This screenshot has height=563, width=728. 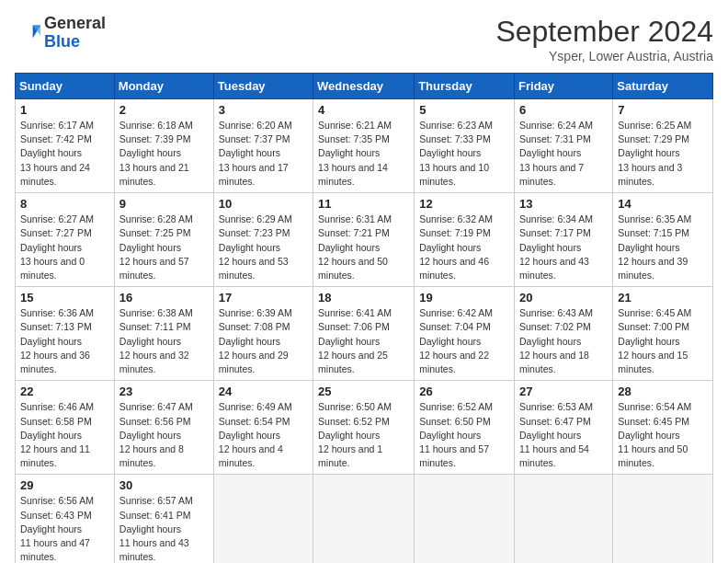 What do you see at coordinates (664, 240) in the screenshot?
I see `calendar-day-cell: 14Sunrise: 6:35 AMSunset: 7:15 PMDayligh…` at bounding box center [664, 240].